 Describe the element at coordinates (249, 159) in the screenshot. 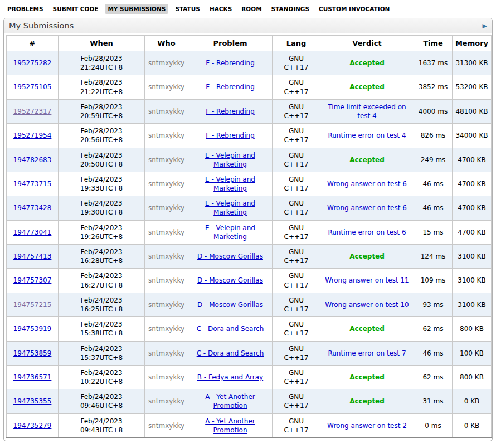

I see `submission-row: 194782683 Feb/24/2023 20:50UTC+8 sntmxyk…` at that location.